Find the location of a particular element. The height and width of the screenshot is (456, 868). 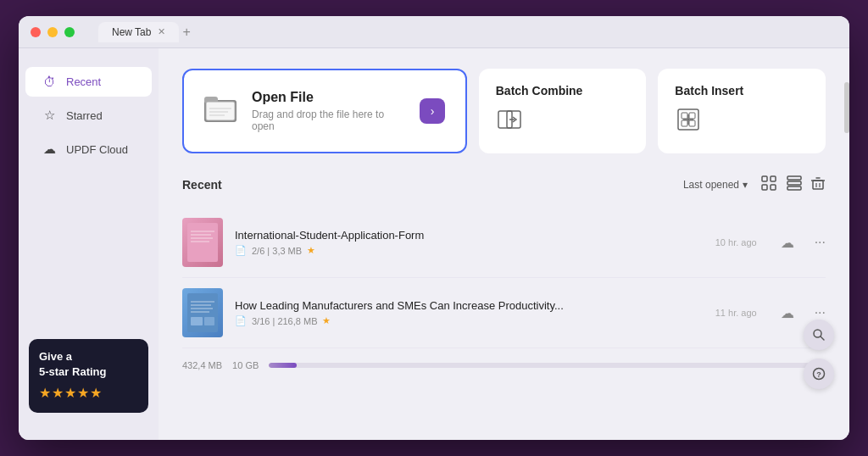

file-time-2: 11 hr. ago is located at coordinates (736, 313).